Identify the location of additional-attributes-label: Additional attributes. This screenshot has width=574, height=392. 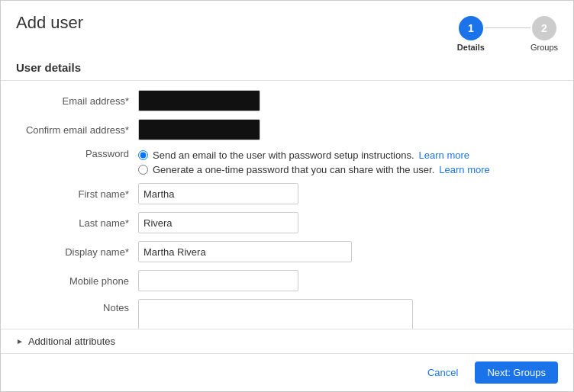
(72, 342).